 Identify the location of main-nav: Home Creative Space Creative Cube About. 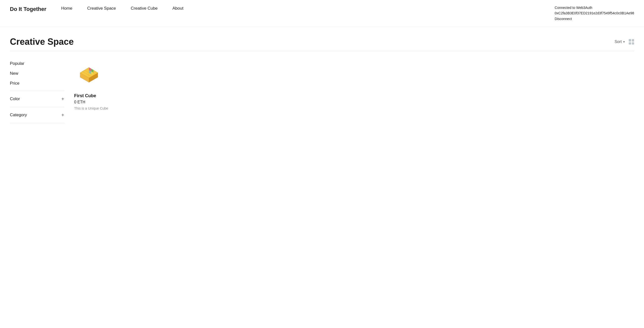
(308, 9).